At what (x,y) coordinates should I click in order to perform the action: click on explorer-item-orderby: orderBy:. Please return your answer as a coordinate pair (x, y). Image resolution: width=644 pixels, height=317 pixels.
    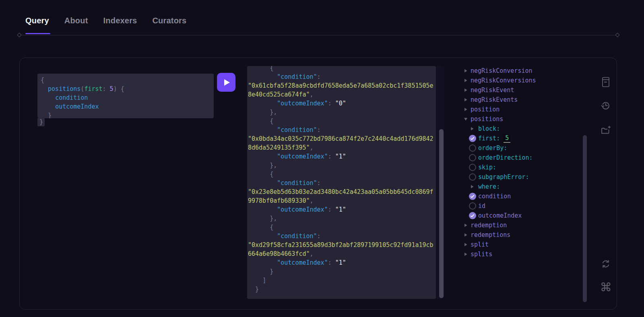
    Looking at the image, I should click on (523, 148).